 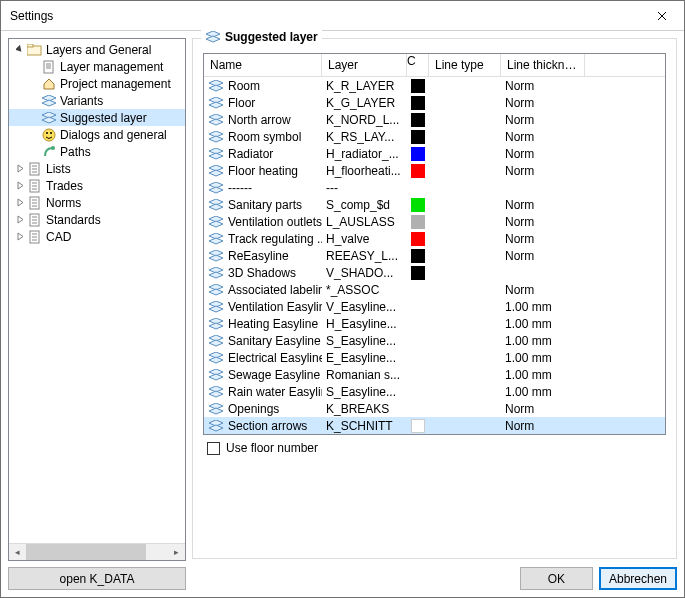 I want to click on close-icon, so click(x=662, y=16).